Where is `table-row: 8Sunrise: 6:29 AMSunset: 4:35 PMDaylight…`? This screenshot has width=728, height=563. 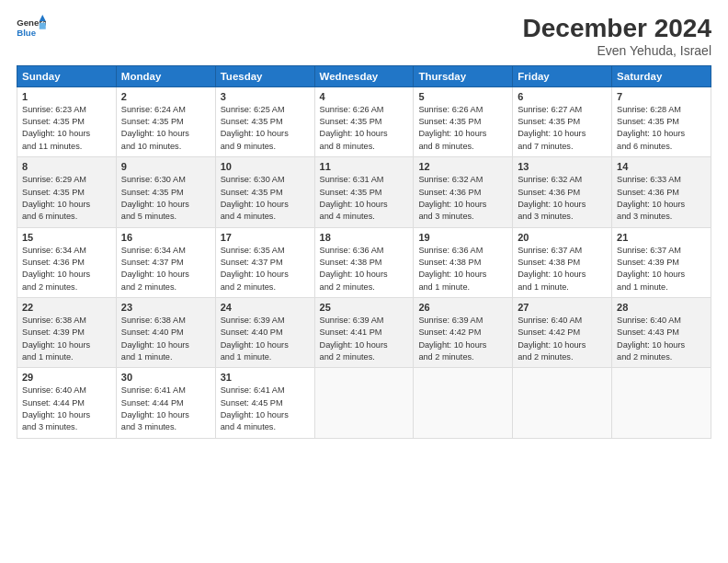 table-row: 8Sunrise: 6:29 AMSunset: 4:35 PMDaylight… is located at coordinates (364, 192).